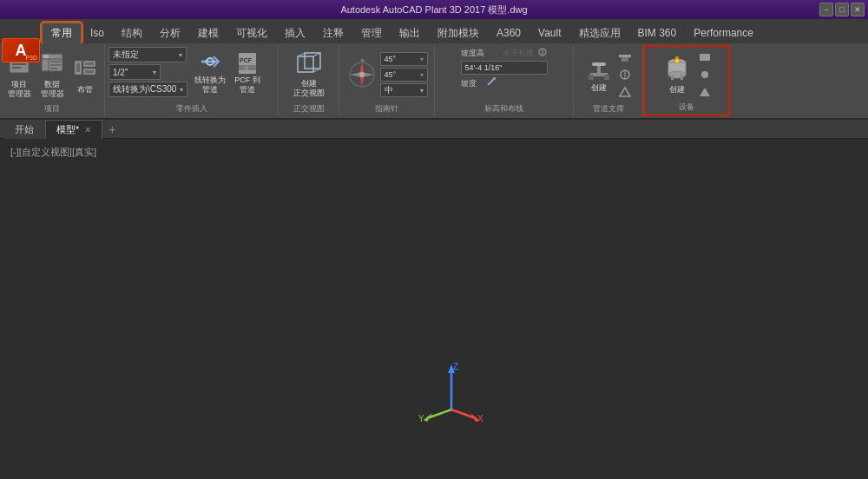 The height and width of the screenshot is (479, 868). Describe the element at coordinates (677, 70) in the screenshot. I see `equipment-icon` at that location.